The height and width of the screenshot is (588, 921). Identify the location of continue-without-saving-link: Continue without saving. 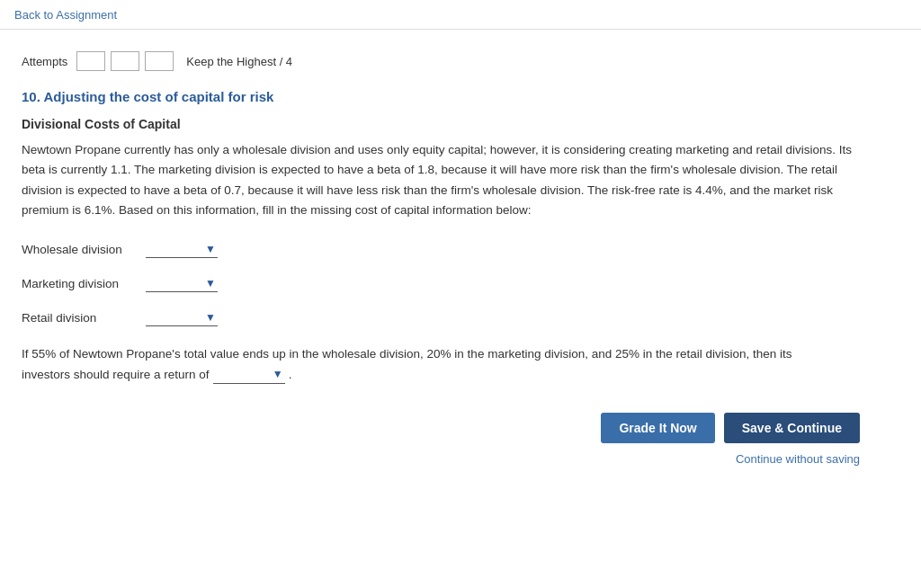
(798, 459).